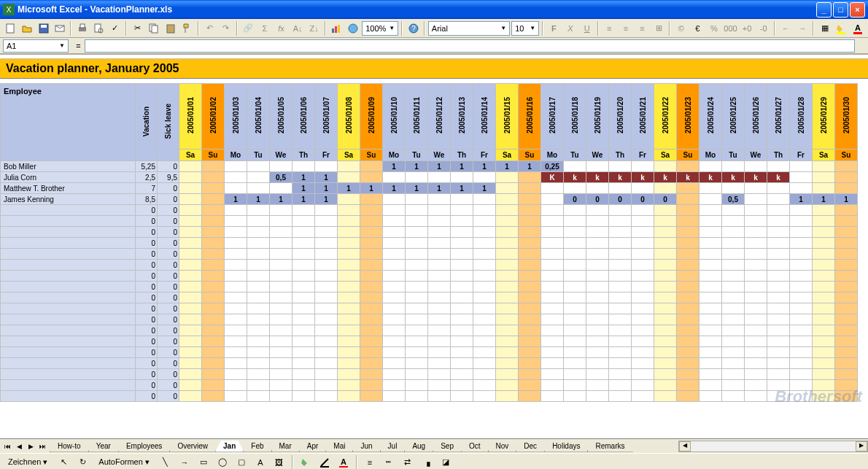 The height and width of the screenshot is (469, 868). Describe the element at coordinates (419, 446) in the screenshot. I see `sheet-tab-aug: Aug` at that location.